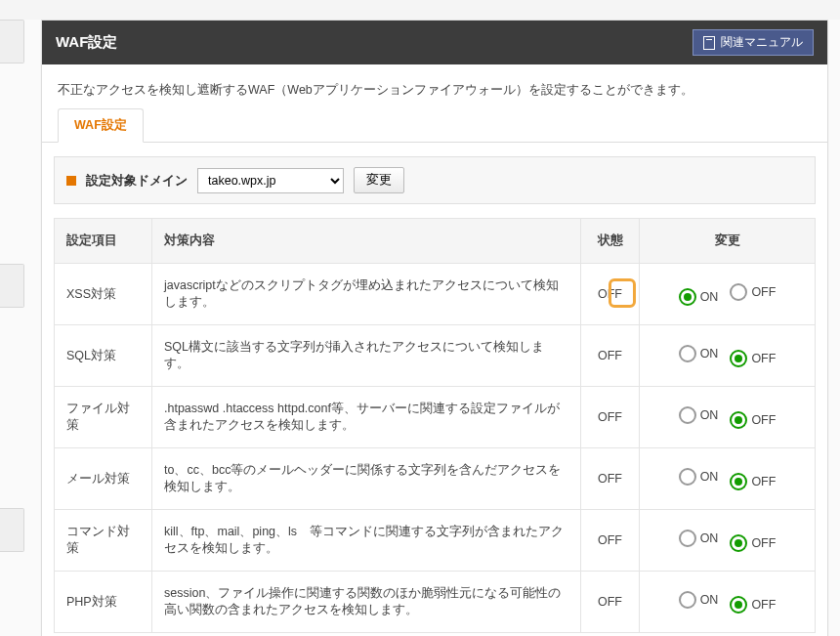 This screenshot has height=636, width=840. Describe the element at coordinates (435, 125) in the screenshot. I see `tab-row: WAF設定` at that location.